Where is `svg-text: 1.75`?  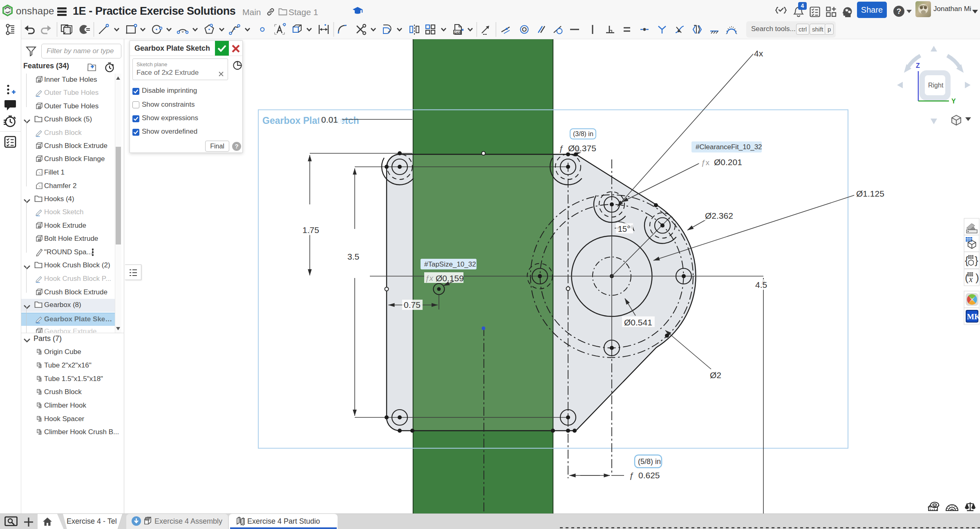
svg-text: 1.75 is located at coordinates (311, 230).